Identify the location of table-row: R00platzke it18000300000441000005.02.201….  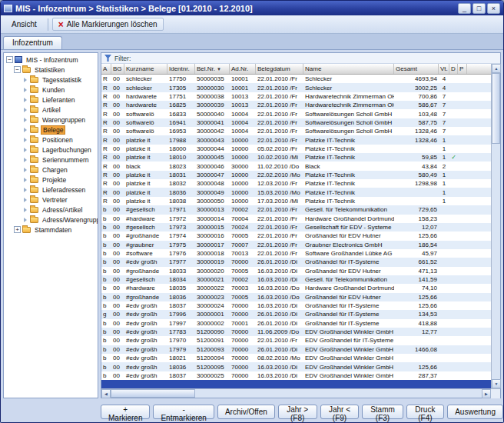
(297, 149).